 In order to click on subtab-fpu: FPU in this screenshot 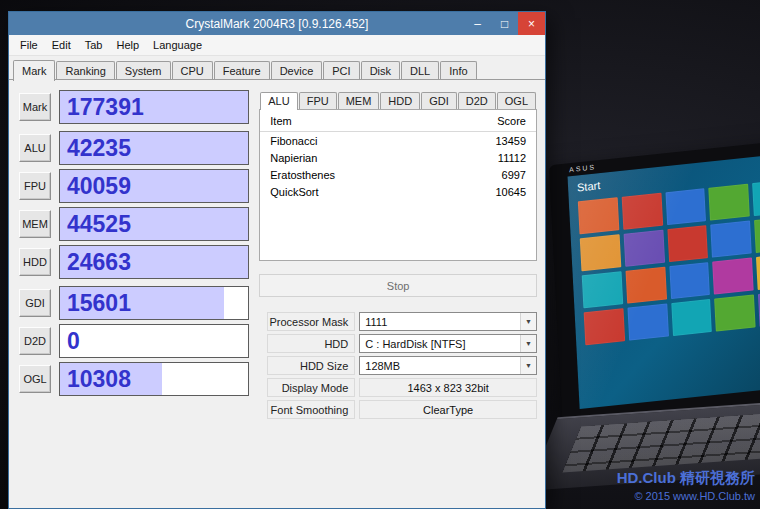, I will do `click(318, 100)`.